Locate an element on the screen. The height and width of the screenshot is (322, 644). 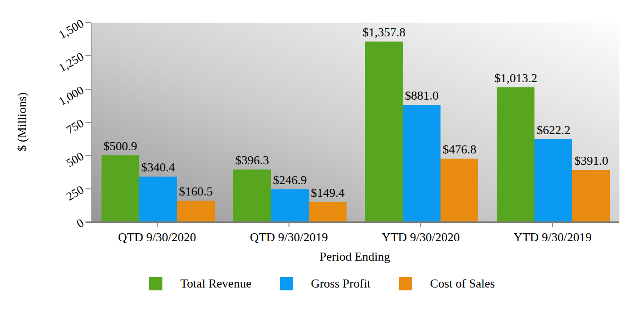
bar-value-label: $476.8 is located at coordinates (459, 150).